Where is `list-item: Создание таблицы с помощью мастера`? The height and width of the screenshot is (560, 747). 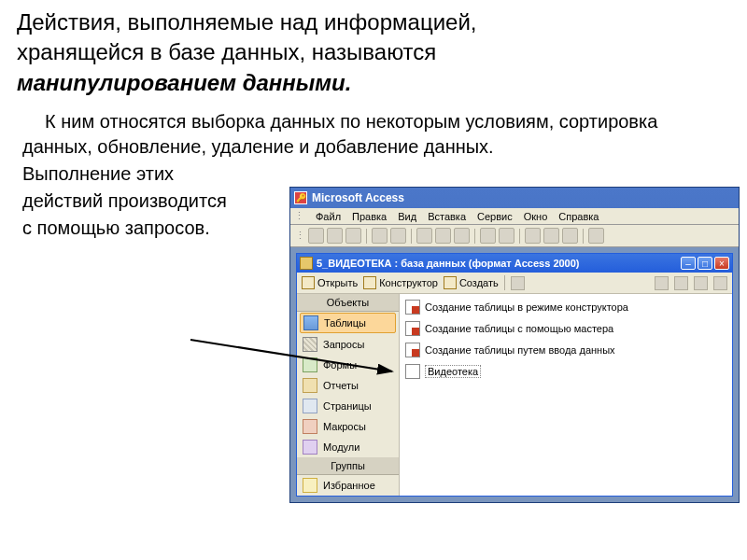 list-item: Создание таблицы с помощью мастера is located at coordinates (566, 330).